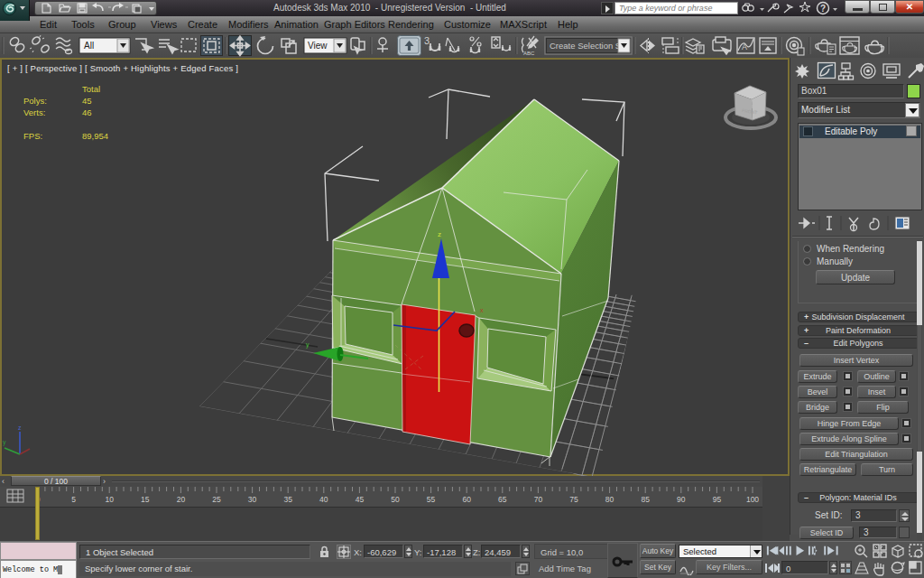  Describe the element at coordinates (395, 499) in the screenshot. I see `svg-text: 50` at that location.